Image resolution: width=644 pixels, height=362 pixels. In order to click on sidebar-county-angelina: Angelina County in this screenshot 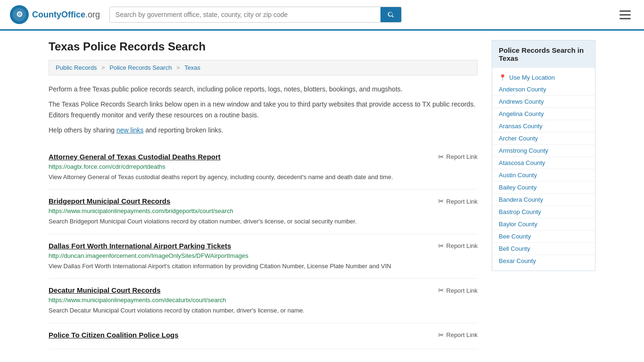, I will do `click(544, 114)`.